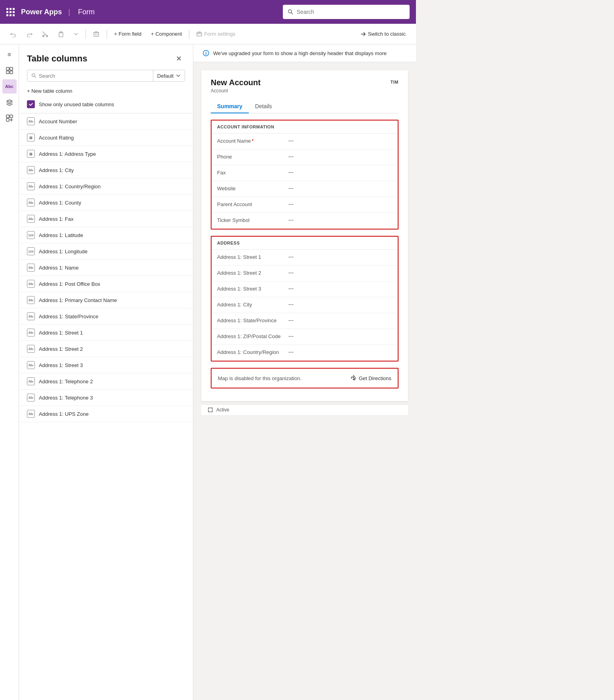 The image size is (614, 700). What do you see at coordinates (76, 34) in the screenshot?
I see `chevron-down-icon` at bounding box center [76, 34].